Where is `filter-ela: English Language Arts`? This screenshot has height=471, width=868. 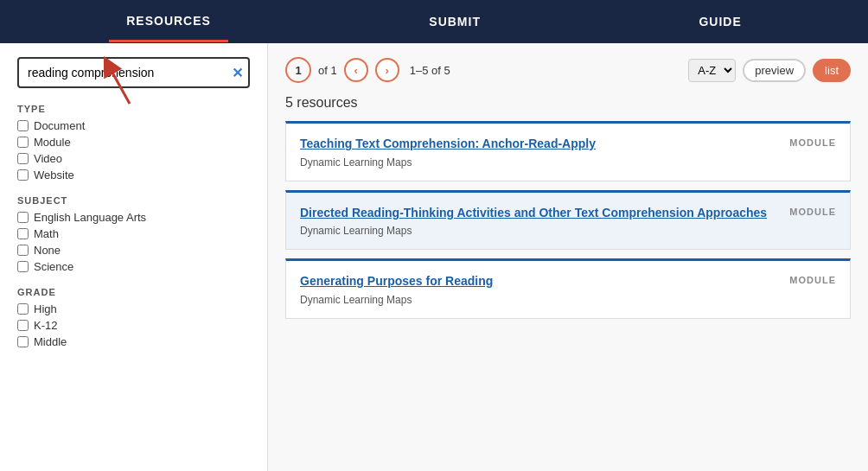 filter-ela: English Language Arts is located at coordinates (133, 218).